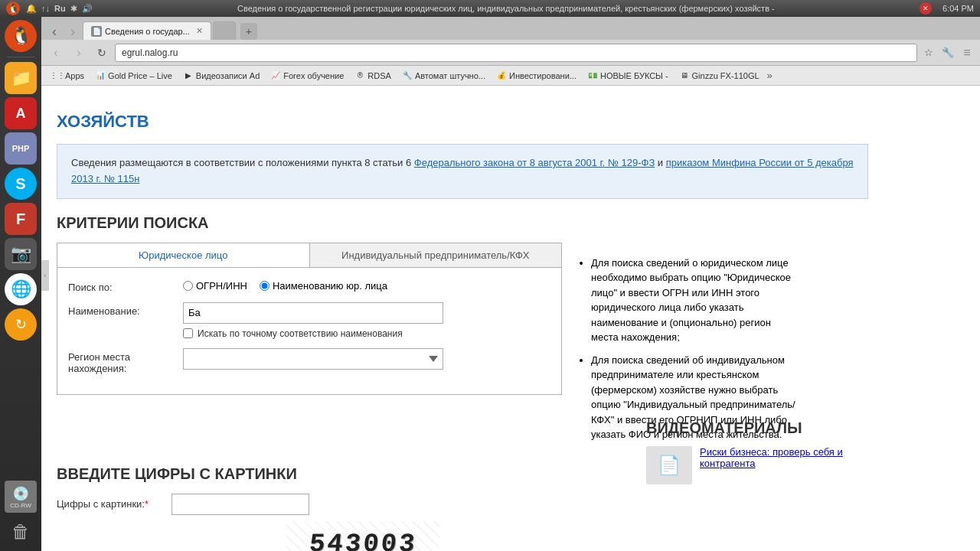 Image resolution: width=980 pixels, height=551 pixels. Describe the element at coordinates (13, 8) in the screenshot. I see `ubuntu-menu-icon: 🐧` at that location.